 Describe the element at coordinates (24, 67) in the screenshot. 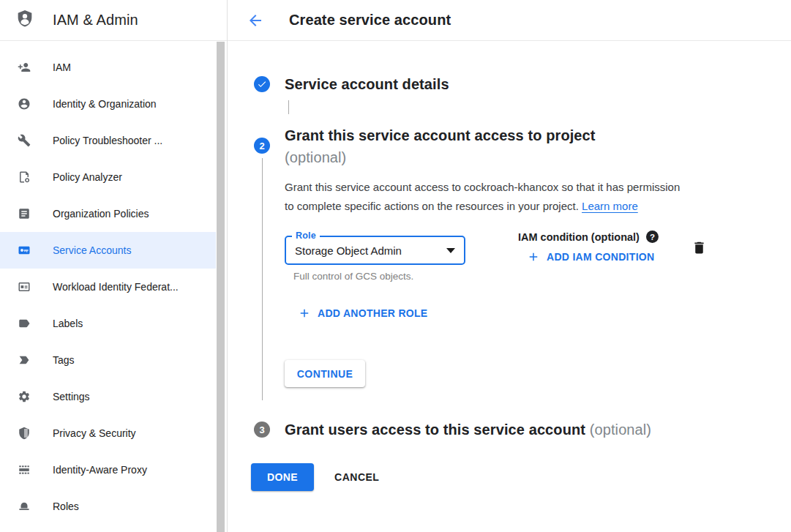

I see `person-add-icon` at that location.